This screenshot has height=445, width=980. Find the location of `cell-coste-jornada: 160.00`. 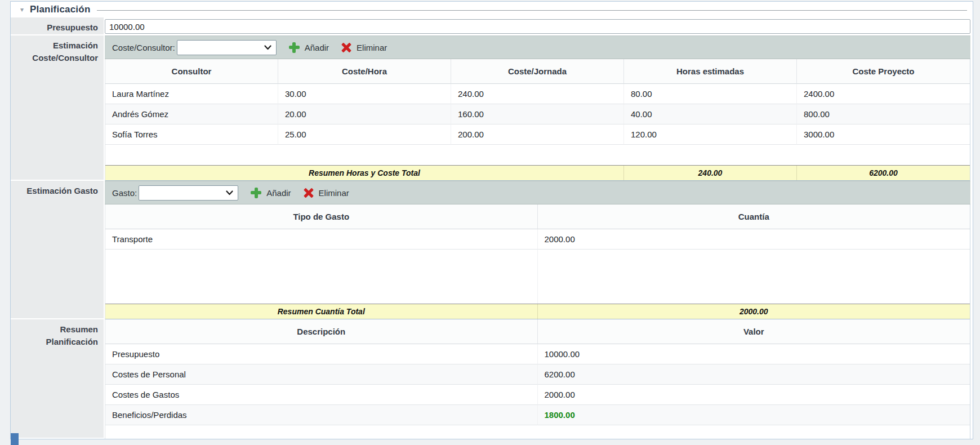

cell-coste-jornada: 160.00 is located at coordinates (537, 114).